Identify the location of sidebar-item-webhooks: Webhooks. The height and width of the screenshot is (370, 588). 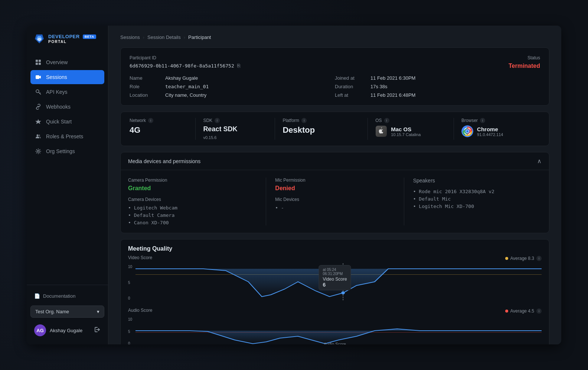
(68, 107).